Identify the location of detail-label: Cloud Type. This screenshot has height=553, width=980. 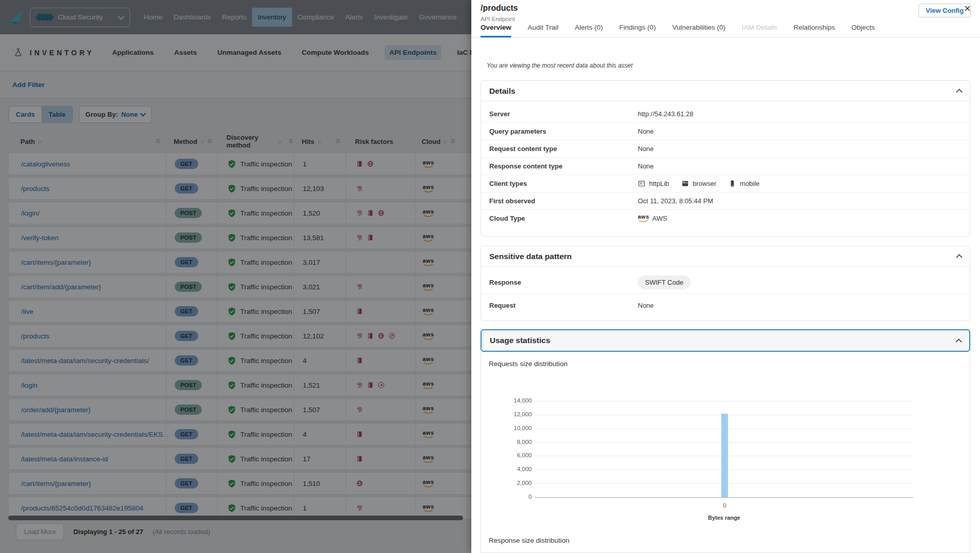
(564, 218).